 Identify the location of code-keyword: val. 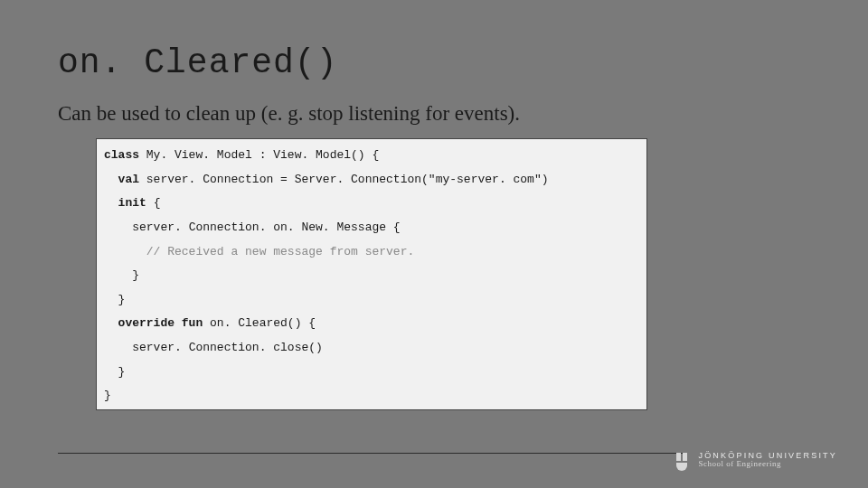
(128, 179).